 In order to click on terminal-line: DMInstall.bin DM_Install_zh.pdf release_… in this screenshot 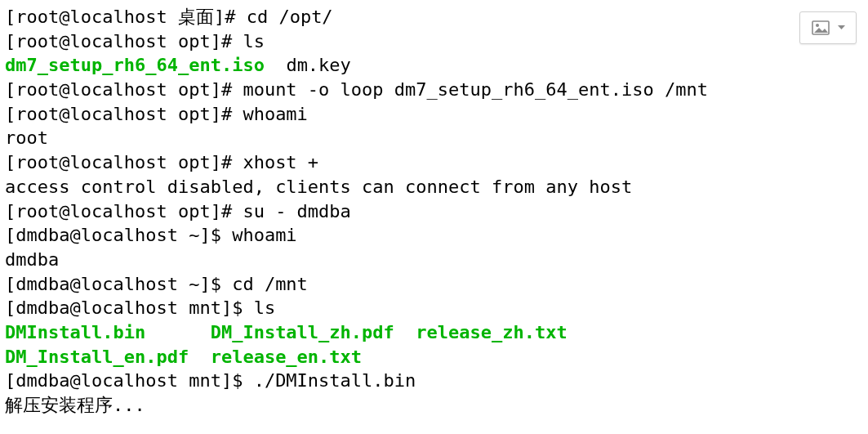, I will do `click(434, 333)`.